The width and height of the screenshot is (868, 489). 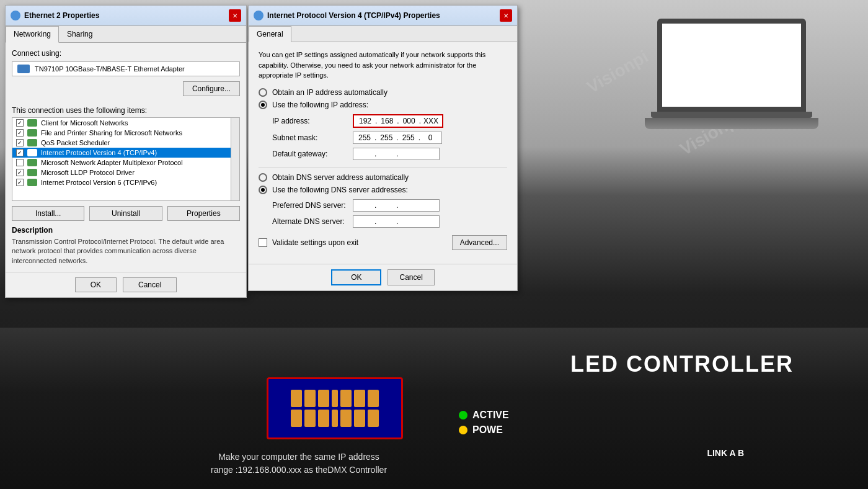 I want to click on description-text: Transmission Control Protocol/Internet P…, so click(x=126, y=251).